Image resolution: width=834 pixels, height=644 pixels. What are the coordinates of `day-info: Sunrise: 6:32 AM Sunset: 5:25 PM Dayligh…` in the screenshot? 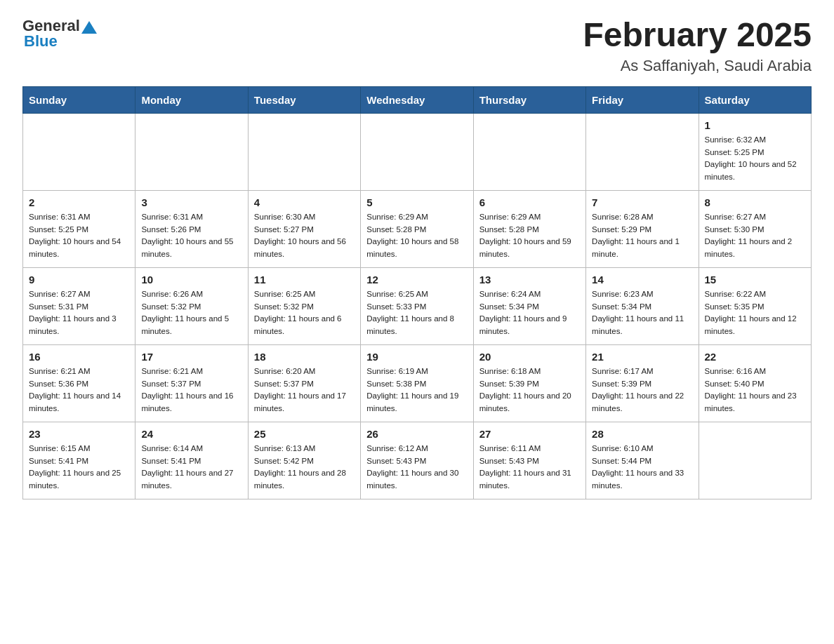 It's located at (755, 159).